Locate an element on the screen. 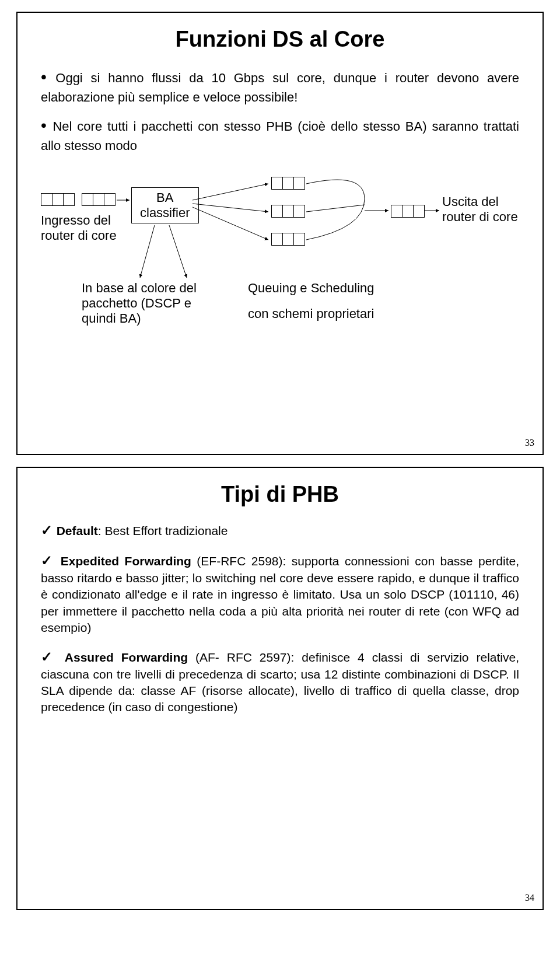 The width and height of the screenshot is (560, 965). check-item: Expedited Forwarding (EF-RFC 2598): supp… is located at coordinates (280, 594).